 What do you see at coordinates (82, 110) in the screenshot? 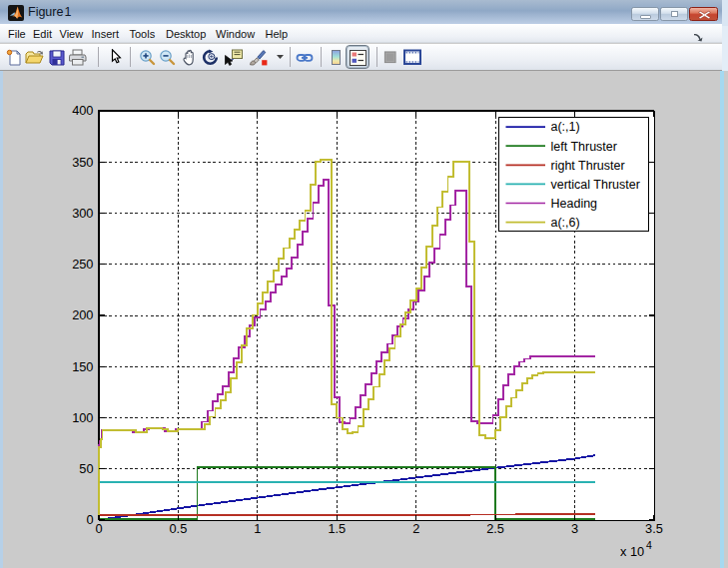
I see `svg-text: 400` at bounding box center [82, 110].